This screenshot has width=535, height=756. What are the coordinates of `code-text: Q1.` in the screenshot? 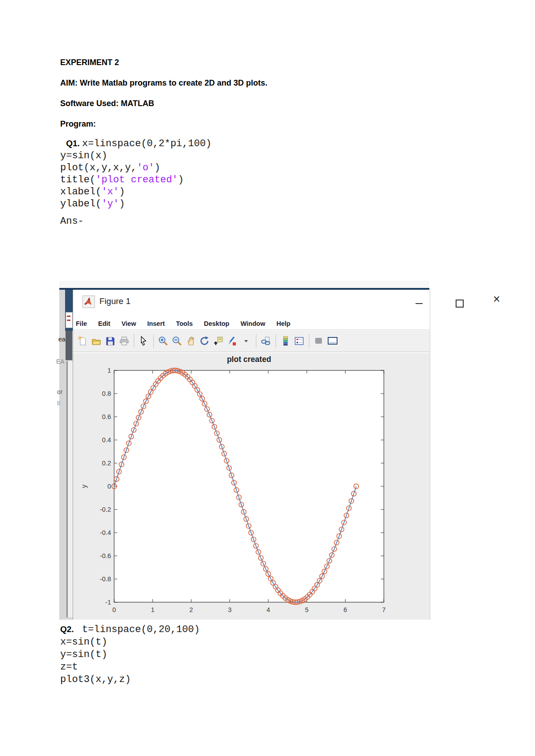 It's located at (74, 144).